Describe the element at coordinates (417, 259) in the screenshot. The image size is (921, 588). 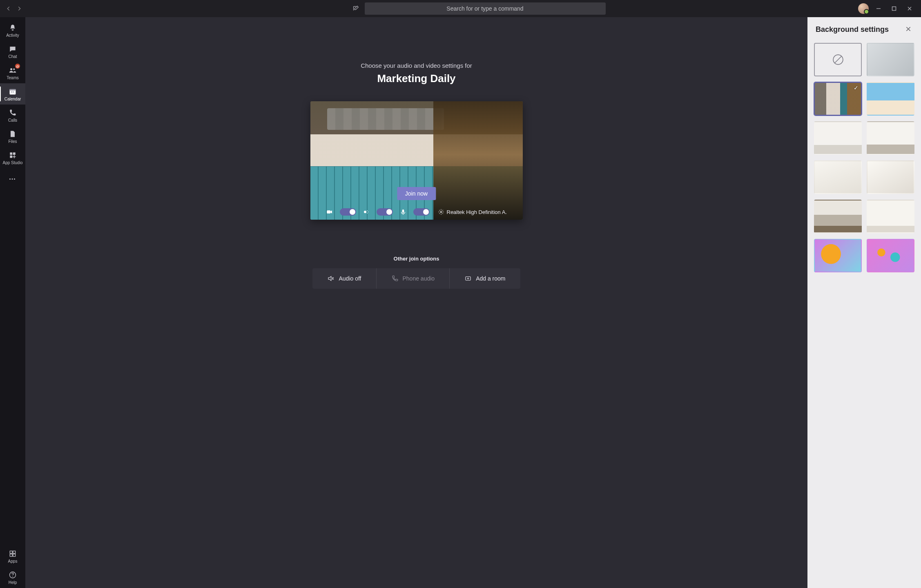
I see `other-options-label: Other join options` at that location.